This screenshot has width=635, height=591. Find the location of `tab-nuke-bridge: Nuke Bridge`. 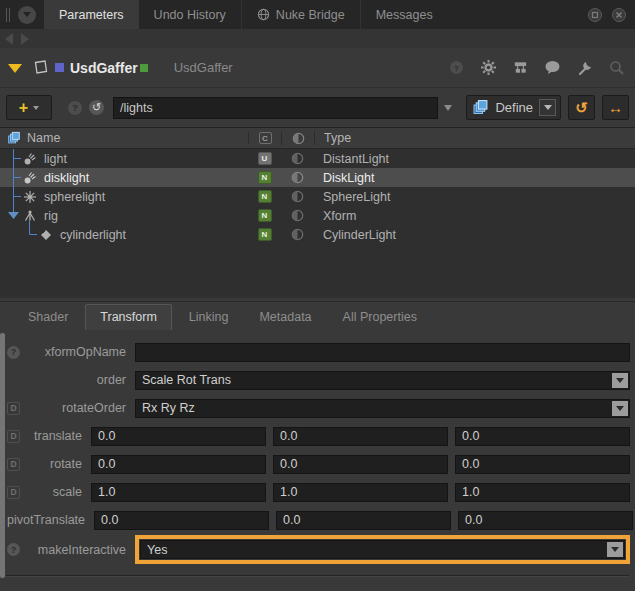

tab-nuke-bridge: Nuke Bridge is located at coordinates (300, 14).